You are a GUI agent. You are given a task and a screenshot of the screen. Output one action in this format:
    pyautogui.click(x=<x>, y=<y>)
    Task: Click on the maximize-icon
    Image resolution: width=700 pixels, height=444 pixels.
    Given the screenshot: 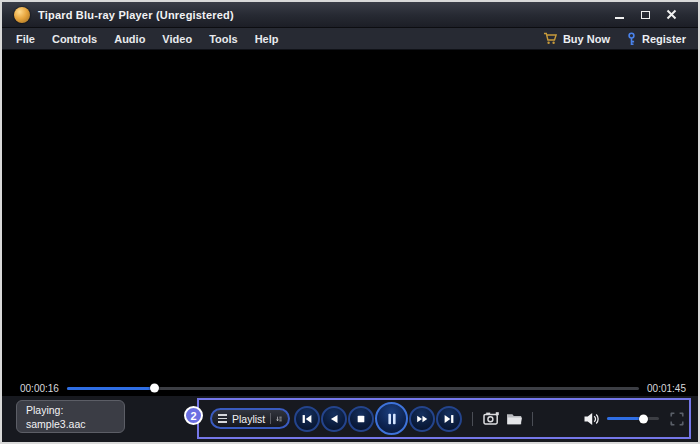 What is the action you would take?
    pyautogui.click(x=646, y=15)
    